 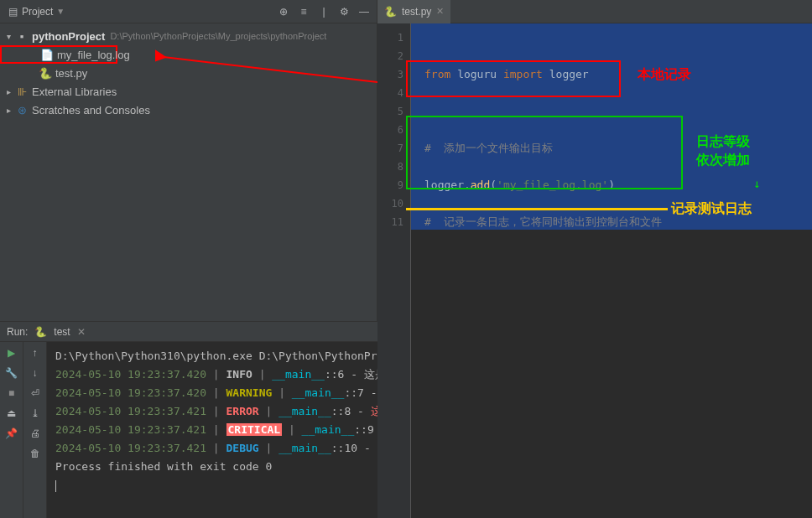 What do you see at coordinates (188, 36) in the screenshot?
I see `tree-project-root: ▾ ▪ pythonProject D:\Python\PythonProjec…` at bounding box center [188, 36].